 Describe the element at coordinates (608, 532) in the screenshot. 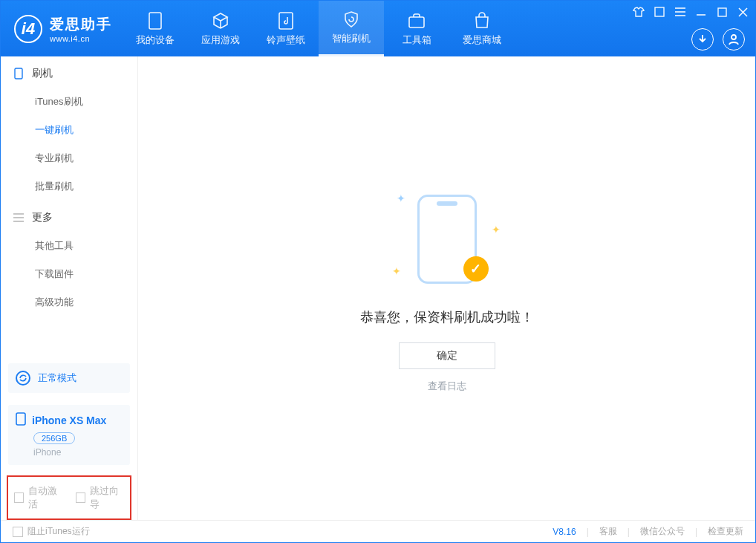

I see `footer-link-support: 客服` at that location.